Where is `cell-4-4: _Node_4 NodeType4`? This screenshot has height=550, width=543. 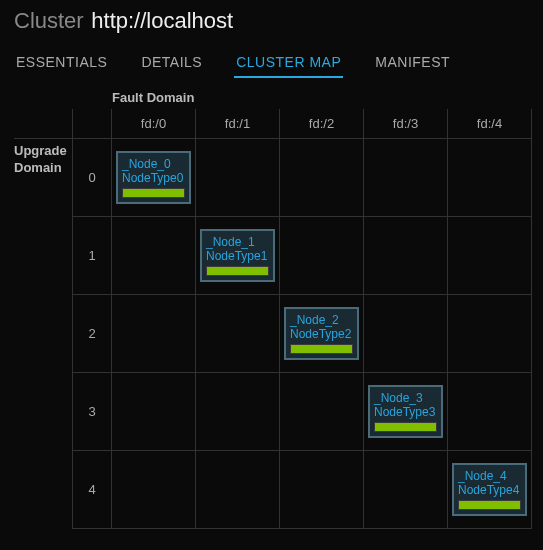 cell-4-4: _Node_4 NodeType4 is located at coordinates (490, 490).